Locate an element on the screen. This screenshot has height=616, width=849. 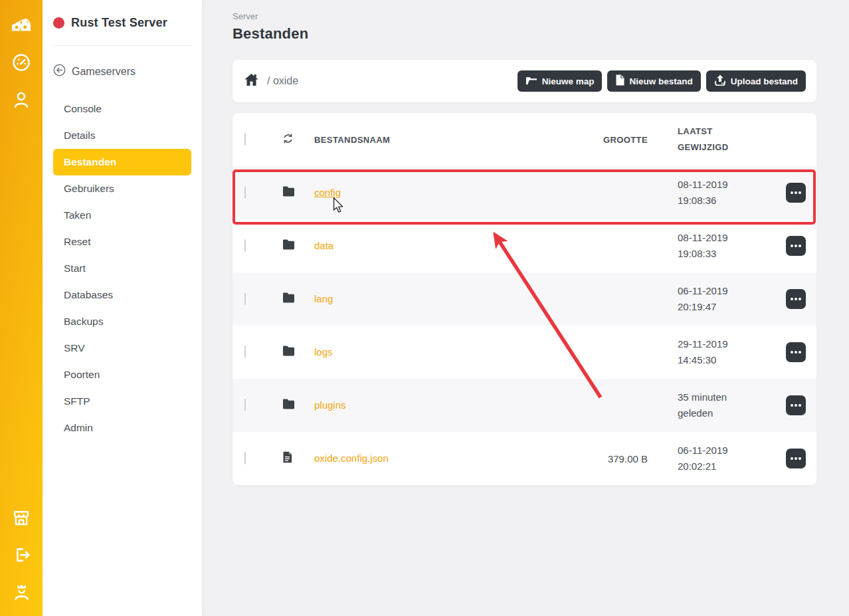
file-link: lang is located at coordinates (324, 299).